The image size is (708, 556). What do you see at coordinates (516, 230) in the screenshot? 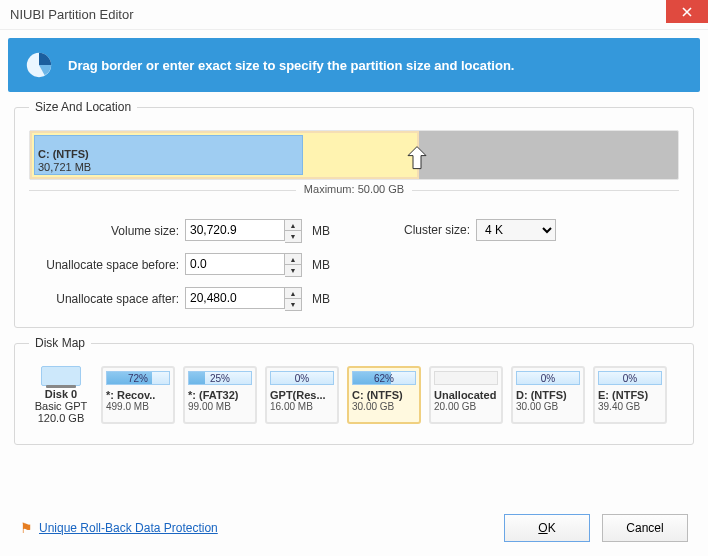
I see `cluster-size-select: 4 K` at bounding box center [516, 230].